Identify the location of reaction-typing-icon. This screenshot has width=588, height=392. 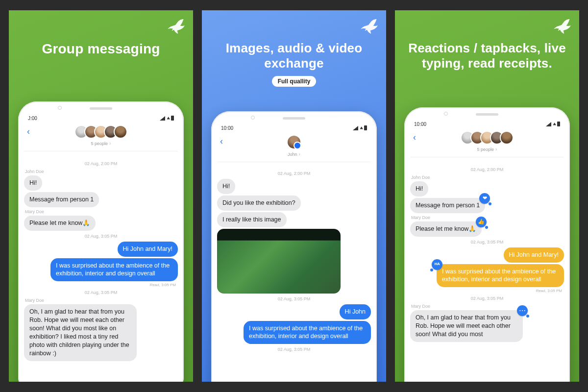
(522, 311).